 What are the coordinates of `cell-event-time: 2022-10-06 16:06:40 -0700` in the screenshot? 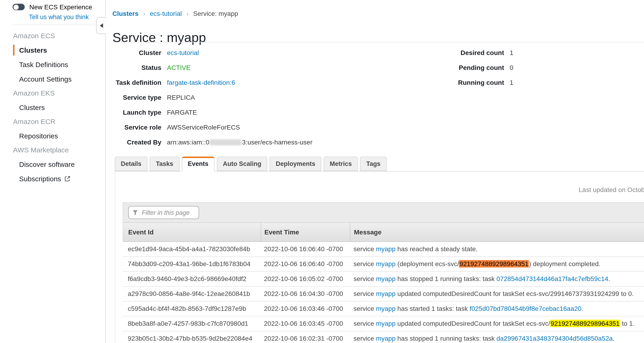 It's located at (308, 249).